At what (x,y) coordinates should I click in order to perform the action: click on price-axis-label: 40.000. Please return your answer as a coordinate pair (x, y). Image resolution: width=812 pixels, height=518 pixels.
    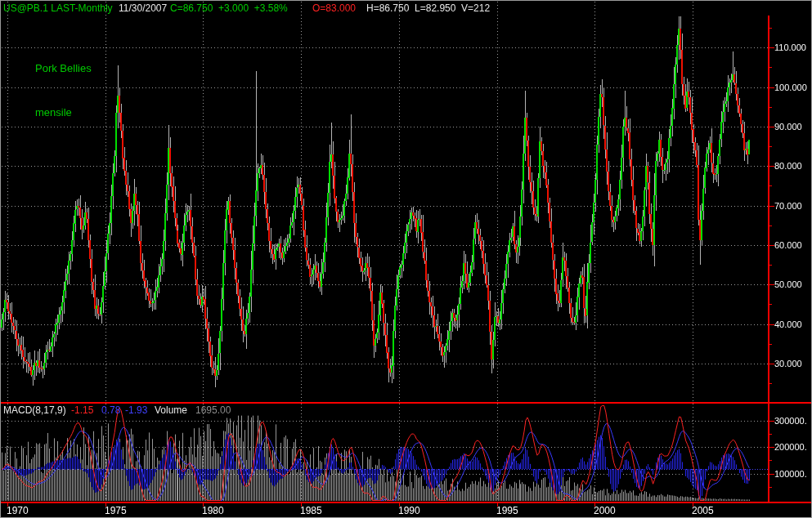
    Looking at the image, I should click on (788, 324).